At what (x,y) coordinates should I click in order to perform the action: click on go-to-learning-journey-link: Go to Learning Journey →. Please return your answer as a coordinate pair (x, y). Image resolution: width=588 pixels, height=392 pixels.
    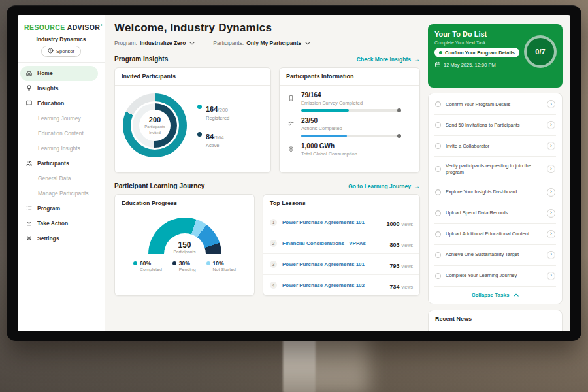
    Looking at the image, I should click on (384, 186).